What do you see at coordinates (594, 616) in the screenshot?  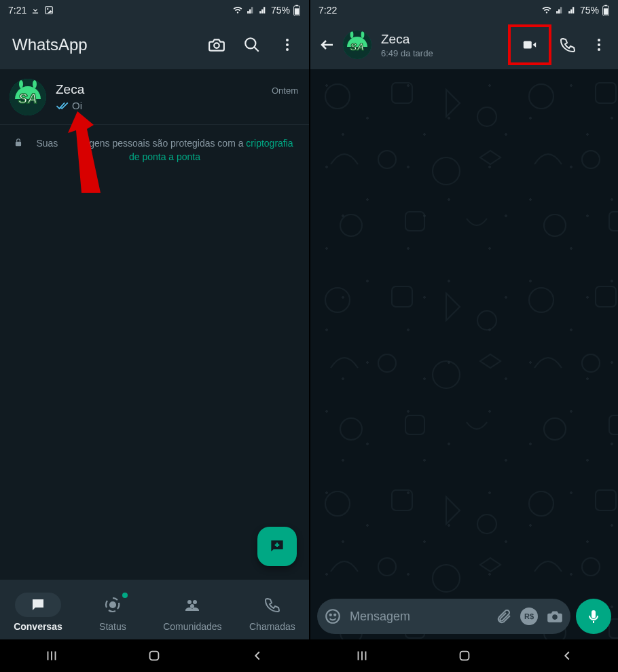 I see `voice-message-button` at bounding box center [594, 616].